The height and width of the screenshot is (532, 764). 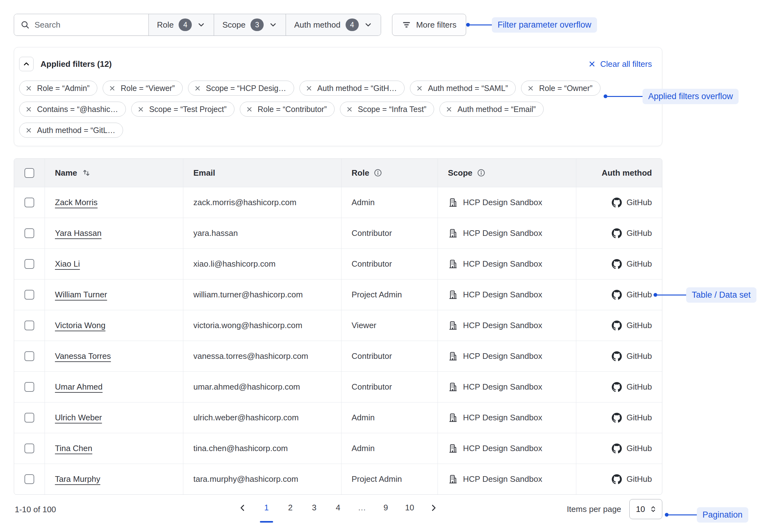 What do you see at coordinates (262, 233) in the screenshot?
I see `email-cell: yara.hassan` at bounding box center [262, 233].